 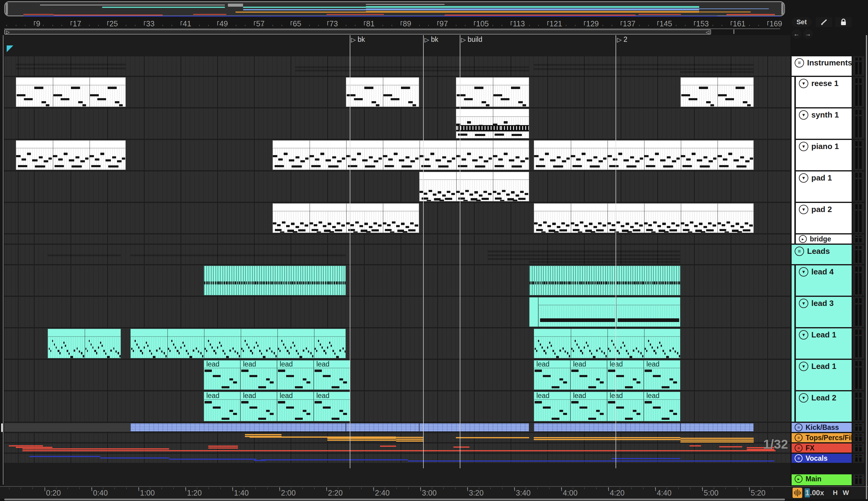 I want to click on track-header-pad-1: ▾pad 1, so click(x=824, y=186).